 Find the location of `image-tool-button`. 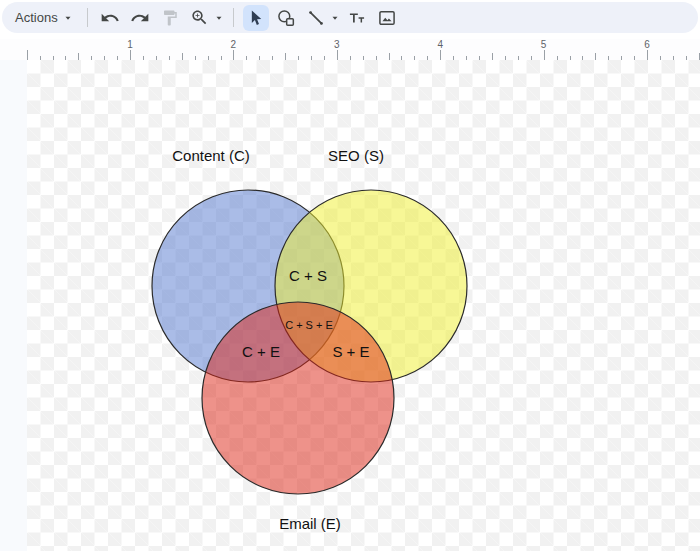

image-tool-button is located at coordinates (387, 18).